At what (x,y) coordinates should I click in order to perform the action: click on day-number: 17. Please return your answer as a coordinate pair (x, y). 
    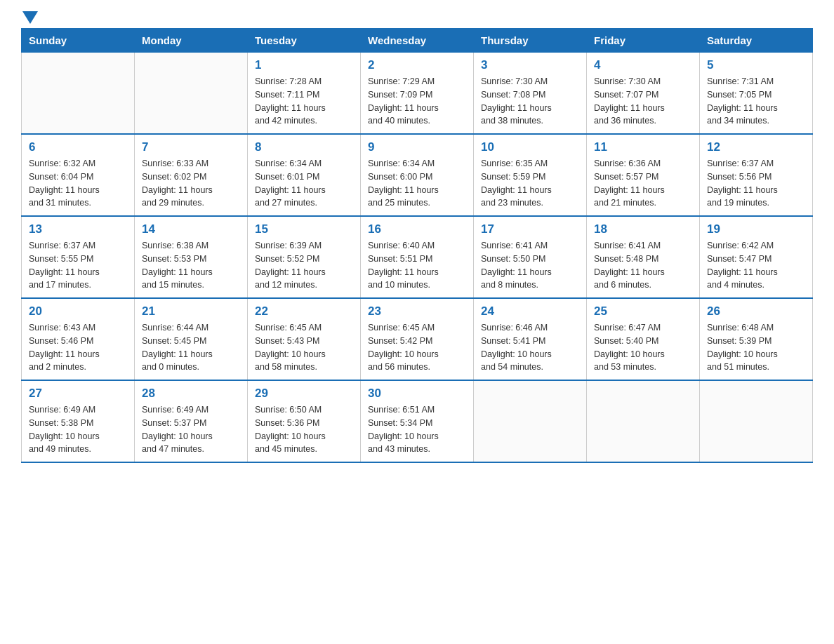
    Looking at the image, I should click on (530, 229).